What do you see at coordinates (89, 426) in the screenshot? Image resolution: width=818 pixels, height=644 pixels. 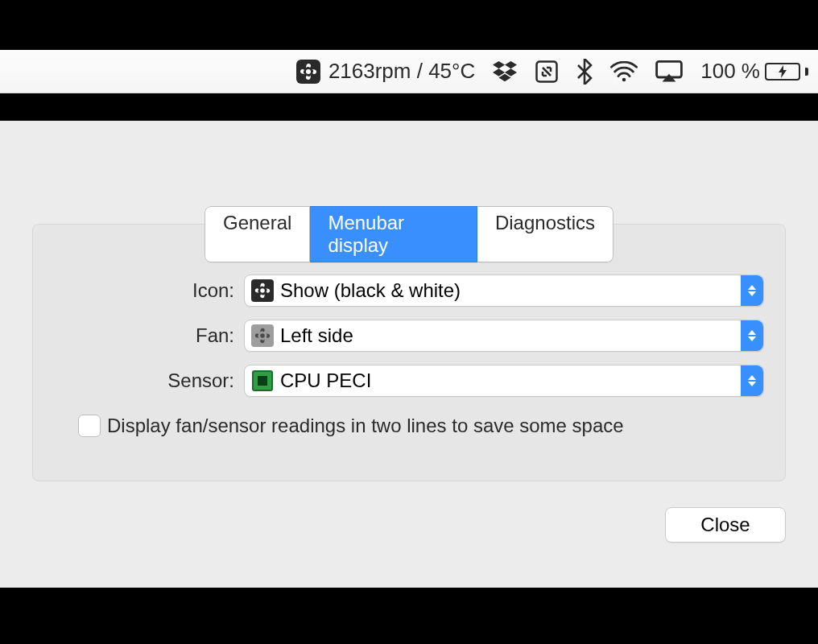 I see `two-lines-checkbox` at bounding box center [89, 426].